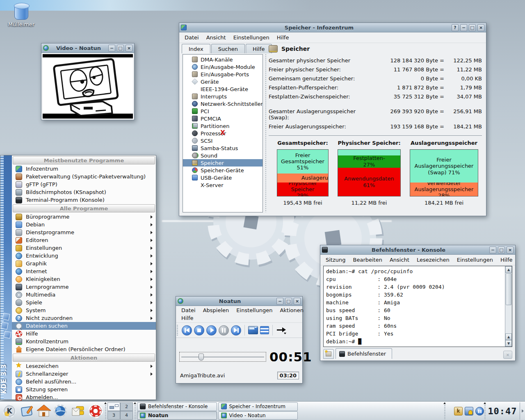 The image size is (525, 420). What do you see at coordinates (199, 331) in the screenshot?
I see `stop-button` at bounding box center [199, 331].